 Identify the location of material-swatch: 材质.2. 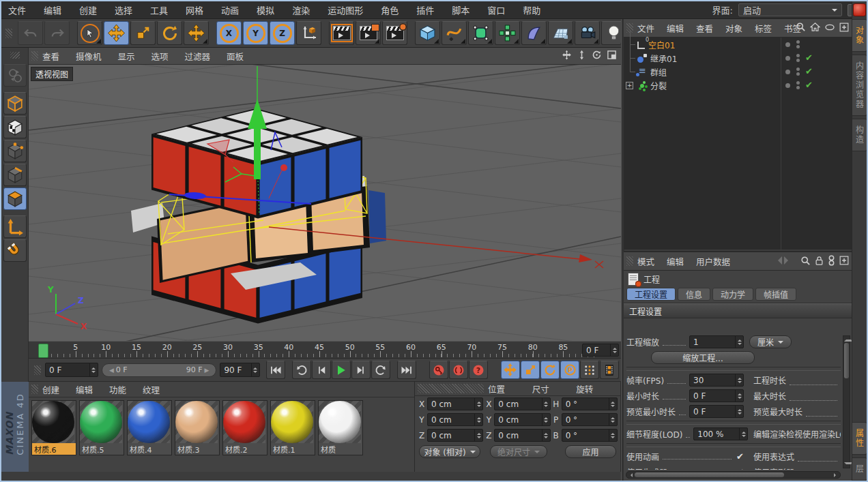
(245, 428).